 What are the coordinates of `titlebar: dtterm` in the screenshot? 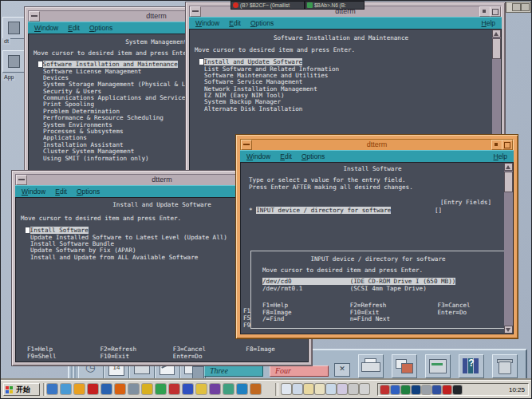 It's located at (376, 145).